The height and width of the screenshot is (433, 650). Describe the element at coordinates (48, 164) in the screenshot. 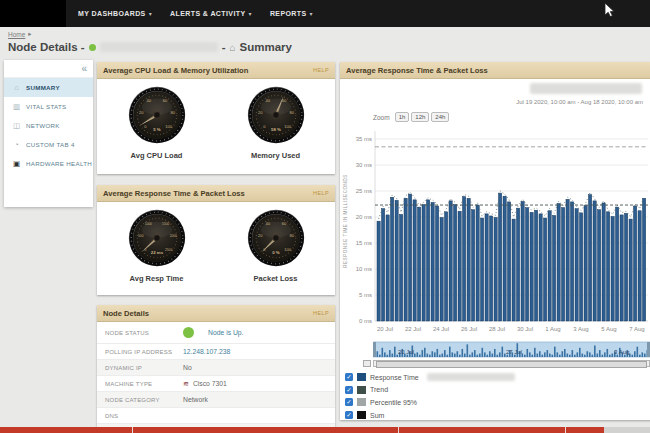

I see `sidebar-item-hardware-health: ▣ HARDWARE HEALTH` at that location.